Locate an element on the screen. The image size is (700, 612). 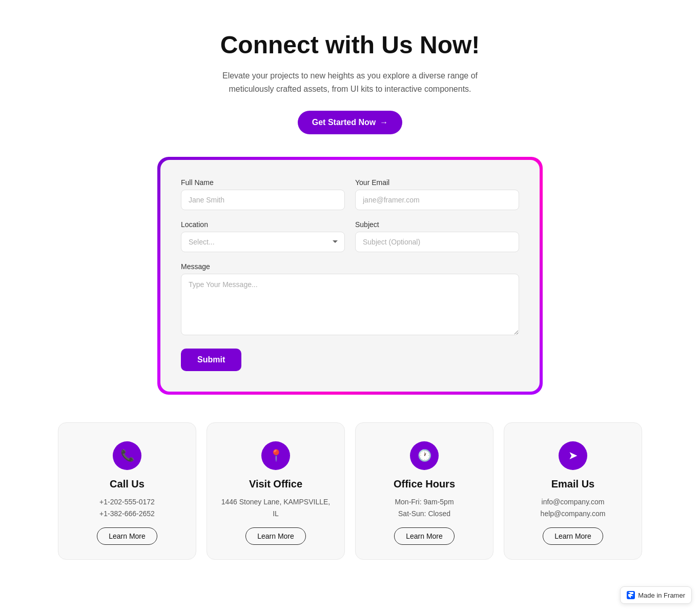
submit-button: Submit is located at coordinates (211, 360).